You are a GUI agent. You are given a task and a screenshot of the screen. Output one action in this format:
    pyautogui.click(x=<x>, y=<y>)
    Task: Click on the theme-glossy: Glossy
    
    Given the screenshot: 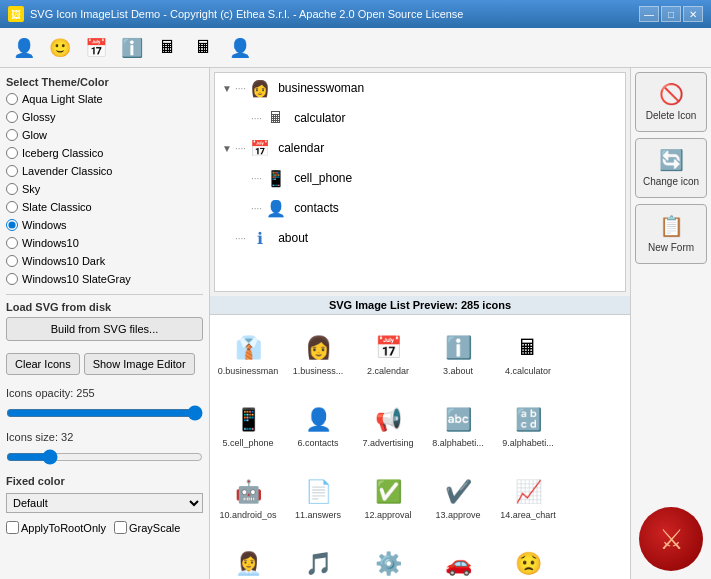 What is the action you would take?
    pyautogui.click(x=104, y=117)
    